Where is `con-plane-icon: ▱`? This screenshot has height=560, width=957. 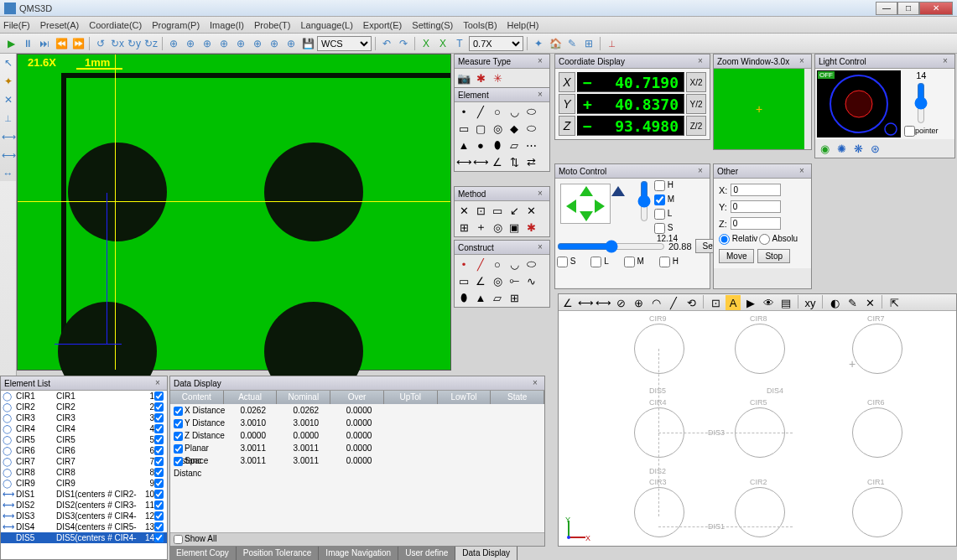
con-plane-icon: ▱ is located at coordinates (497, 298).